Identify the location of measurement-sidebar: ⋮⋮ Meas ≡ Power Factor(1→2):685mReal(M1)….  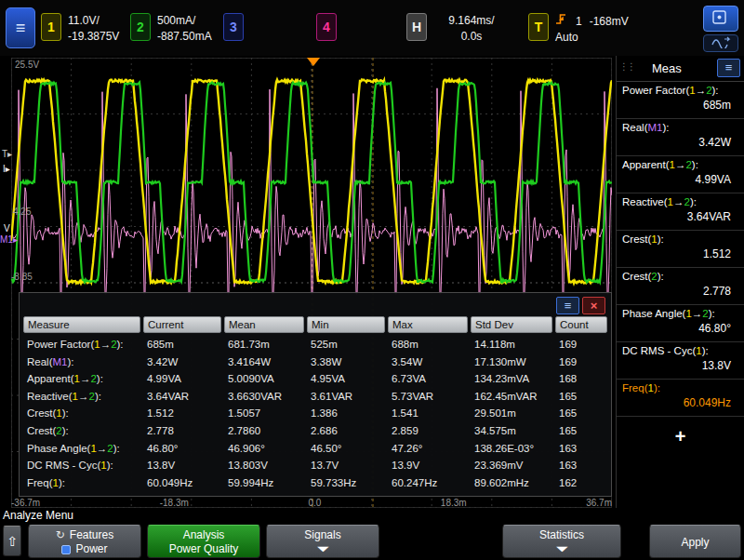
(680, 282).